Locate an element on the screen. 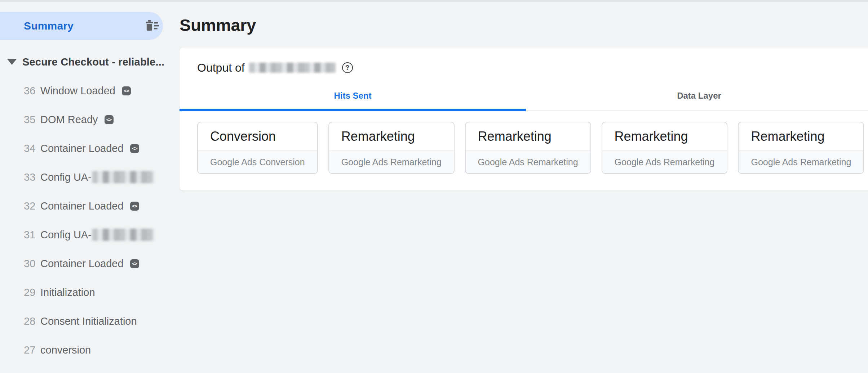 The height and width of the screenshot is (373, 868). tab-hits-sent: Hits Sent is located at coordinates (353, 96).